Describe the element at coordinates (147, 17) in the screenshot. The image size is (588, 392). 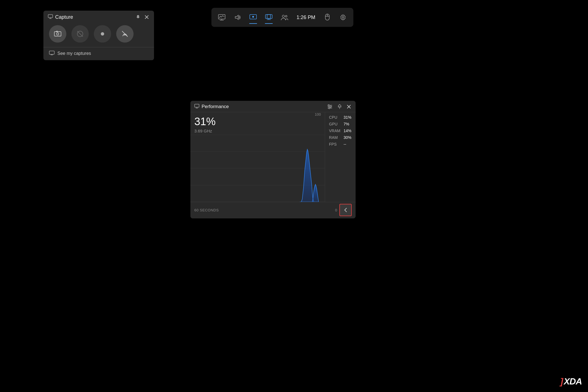
I see `capture-close-button` at that location.